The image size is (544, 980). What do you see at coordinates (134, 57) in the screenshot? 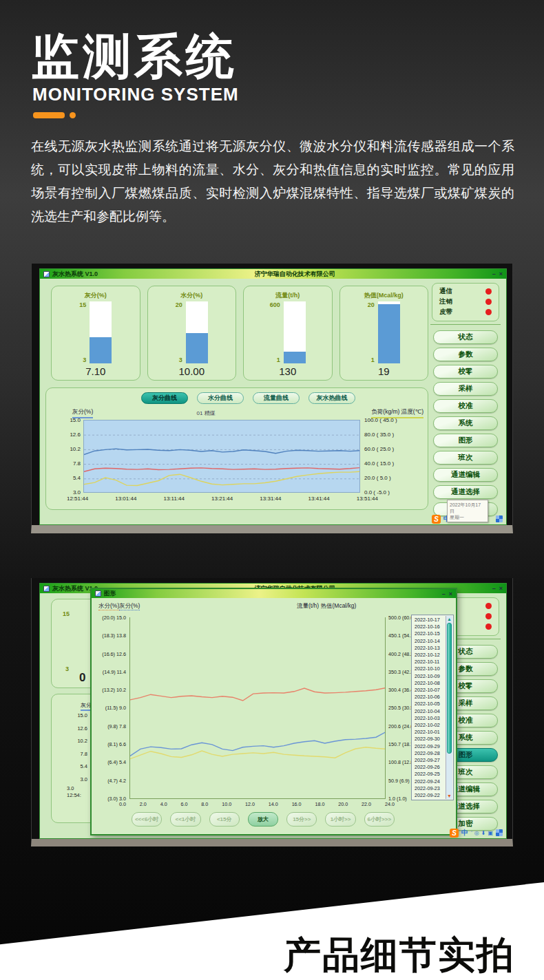
I see `page-title: 监测系统` at bounding box center [134, 57].